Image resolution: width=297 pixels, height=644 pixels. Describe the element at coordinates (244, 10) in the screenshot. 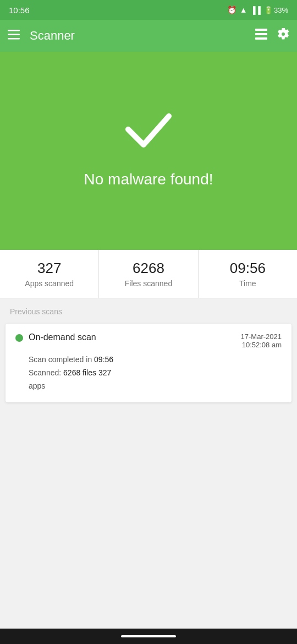

I see `wifi-icon: ▲` at that location.